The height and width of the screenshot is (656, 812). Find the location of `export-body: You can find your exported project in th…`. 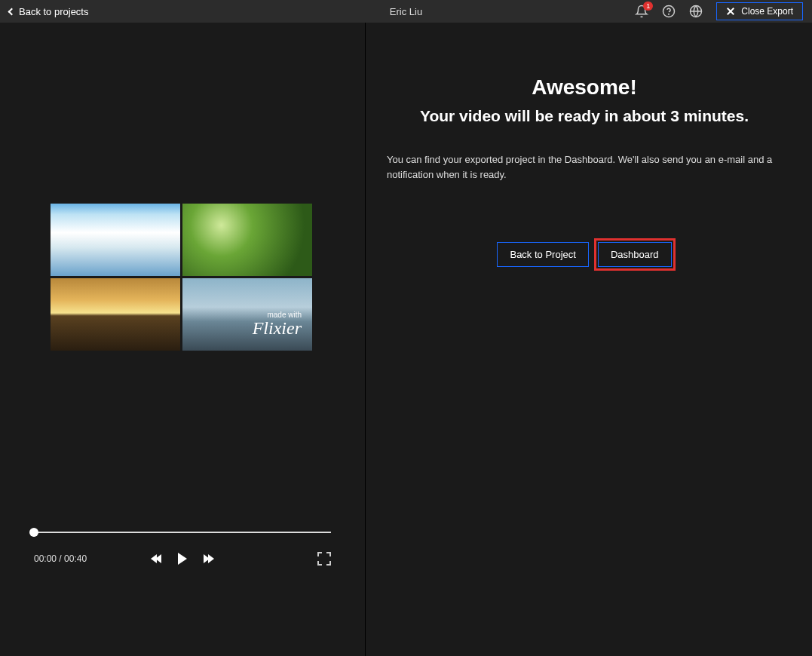

export-body: You can find your exported project in th… is located at coordinates (584, 167).